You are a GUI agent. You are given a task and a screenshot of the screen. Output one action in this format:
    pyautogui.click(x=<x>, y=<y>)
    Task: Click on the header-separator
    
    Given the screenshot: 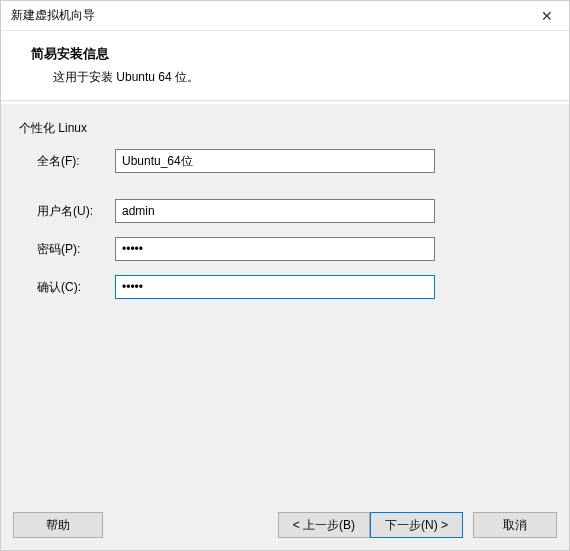 What is the action you would take?
    pyautogui.click(x=285, y=101)
    